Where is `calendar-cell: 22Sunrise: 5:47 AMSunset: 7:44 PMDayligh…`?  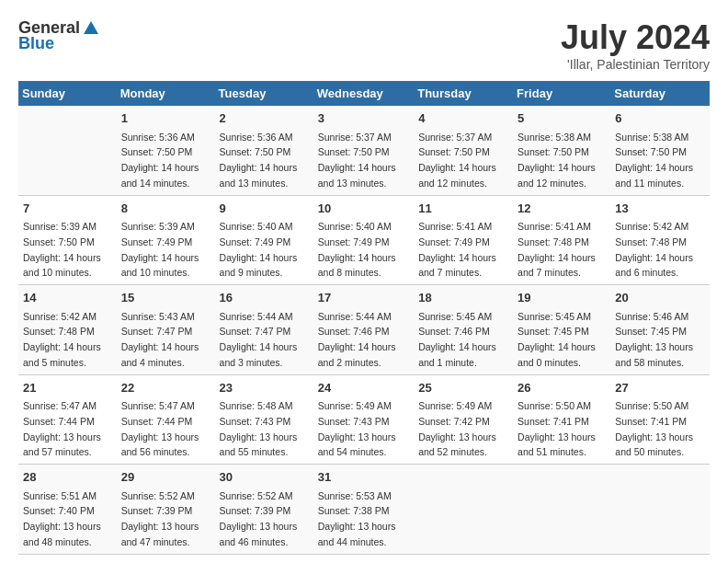
calendar-cell: 22Sunrise: 5:47 AMSunset: 7:44 PMDayligh… is located at coordinates (165, 419).